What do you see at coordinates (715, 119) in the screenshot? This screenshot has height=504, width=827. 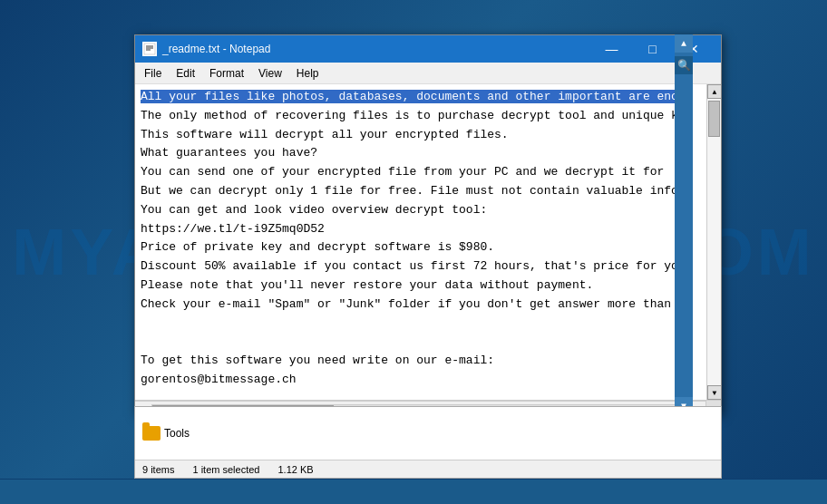 I see `scroll-thumb` at bounding box center [715, 119].